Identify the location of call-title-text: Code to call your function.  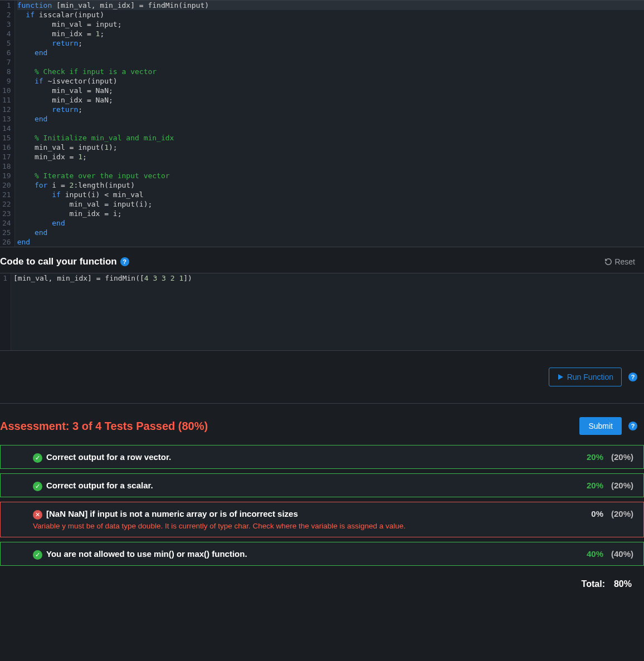
(58, 262).